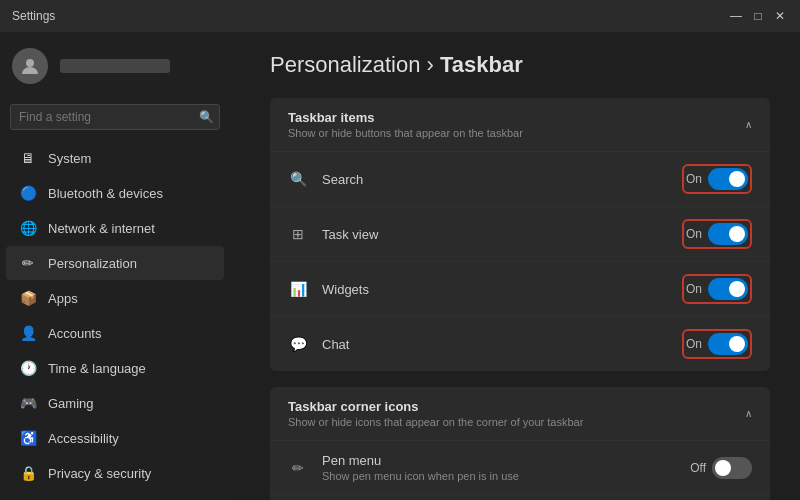 The image size is (800, 500). I want to click on section-header-taskbar-items: Taskbar items Show or hide buttons that …, so click(520, 125).